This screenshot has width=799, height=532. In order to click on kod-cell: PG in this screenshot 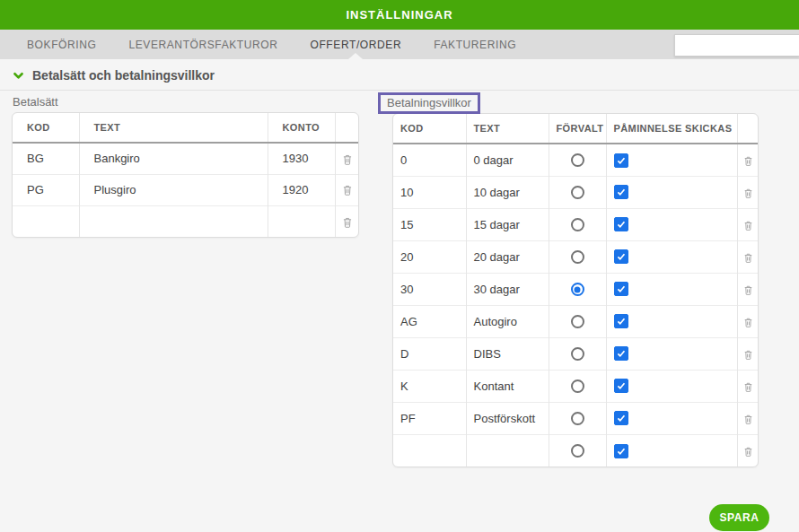, I will do `click(46, 190)`.